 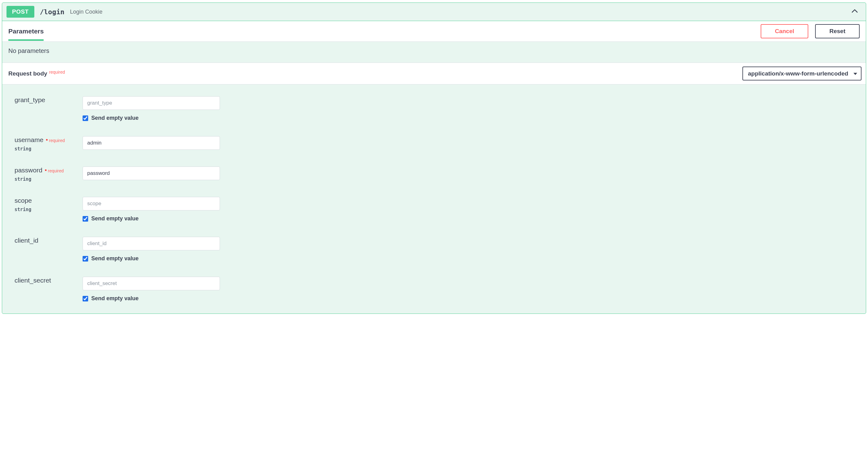 I want to click on parameters-tab-bar: Parameters Cancel Reset, so click(x=434, y=31).